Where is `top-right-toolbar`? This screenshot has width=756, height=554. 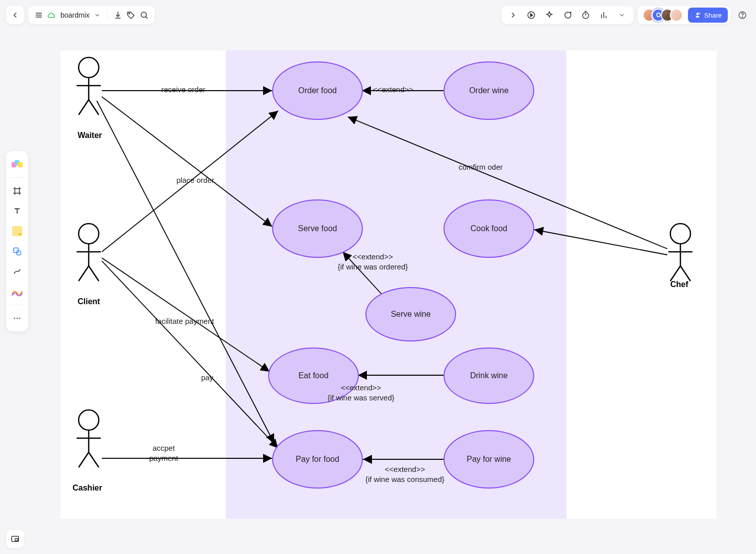 top-right-toolbar is located at coordinates (568, 15).